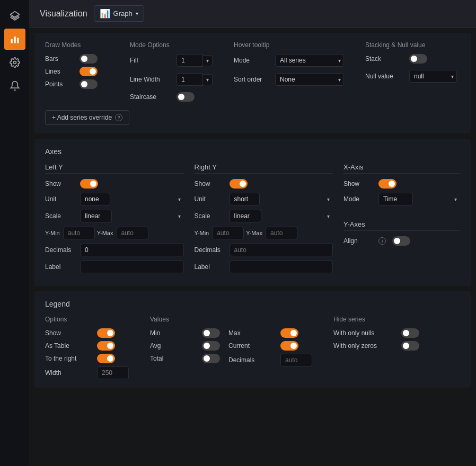  What do you see at coordinates (228, 233) in the screenshot?
I see `right-y-ymin-input` at bounding box center [228, 233].